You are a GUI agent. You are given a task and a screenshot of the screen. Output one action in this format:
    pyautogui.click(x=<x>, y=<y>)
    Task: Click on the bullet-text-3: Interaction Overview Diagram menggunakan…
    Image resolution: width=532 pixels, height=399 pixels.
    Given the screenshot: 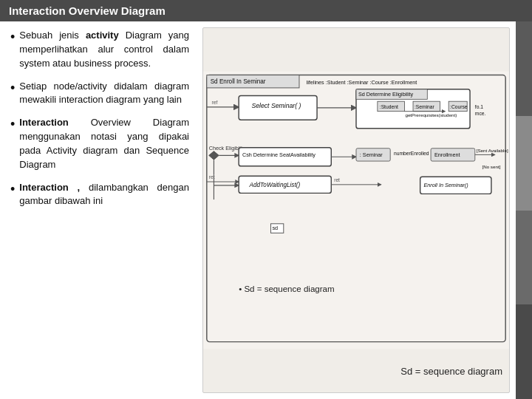 What is the action you would take?
    pyautogui.click(x=104, y=143)
    